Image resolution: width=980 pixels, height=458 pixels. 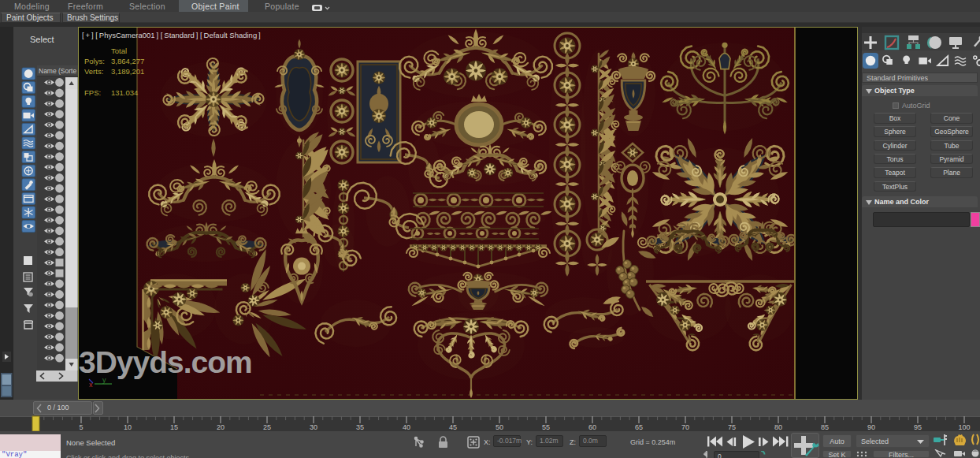 What do you see at coordinates (639, 427) in the screenshot?
I see `svg-text: 65` at bounding box center [639, 427].